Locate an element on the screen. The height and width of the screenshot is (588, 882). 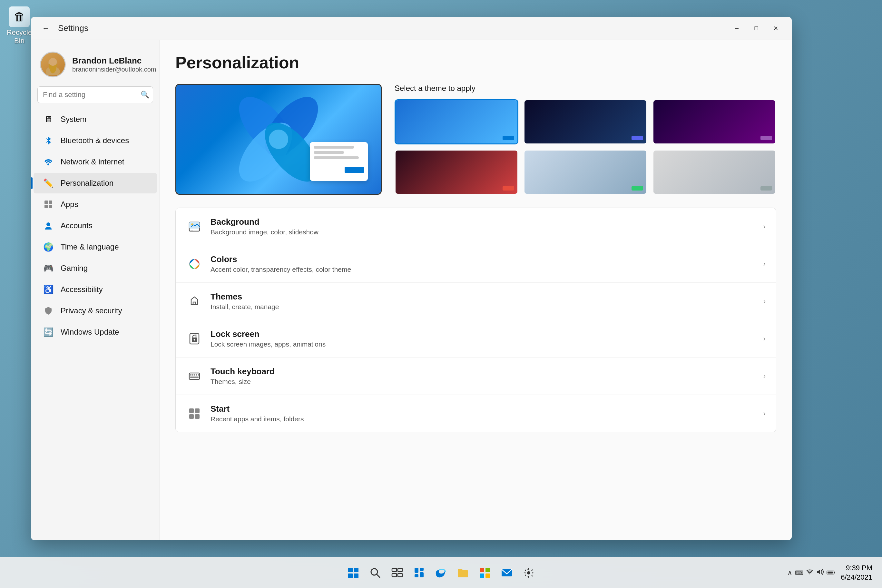
mail-button is located at coordinates (507, 573).